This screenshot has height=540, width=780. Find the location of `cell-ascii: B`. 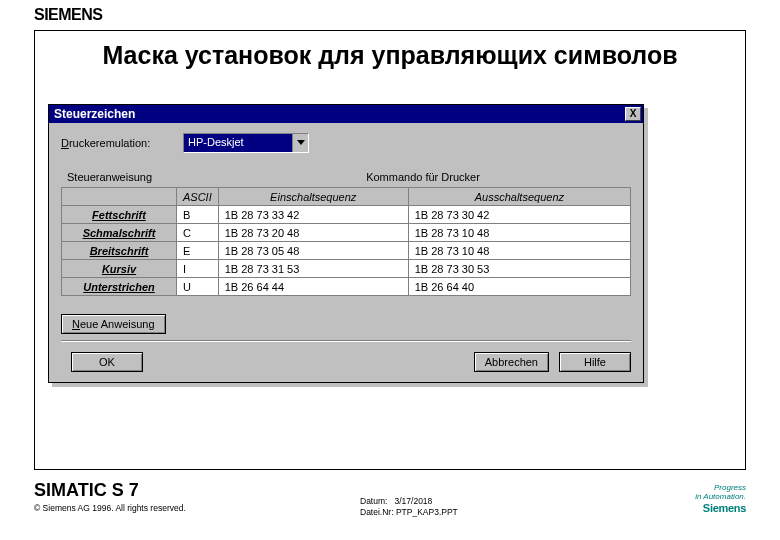

cell-ascii: B is located at coordinates (198, 215).